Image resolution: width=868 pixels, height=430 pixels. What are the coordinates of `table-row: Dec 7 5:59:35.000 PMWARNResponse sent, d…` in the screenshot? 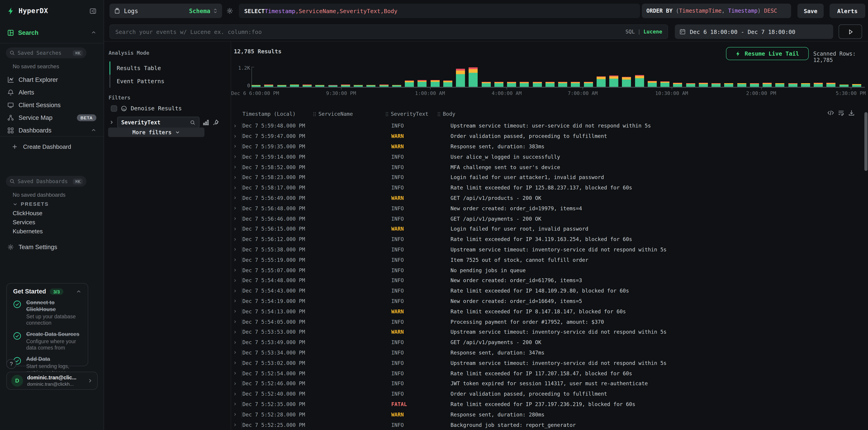 It's located at (546, 147).